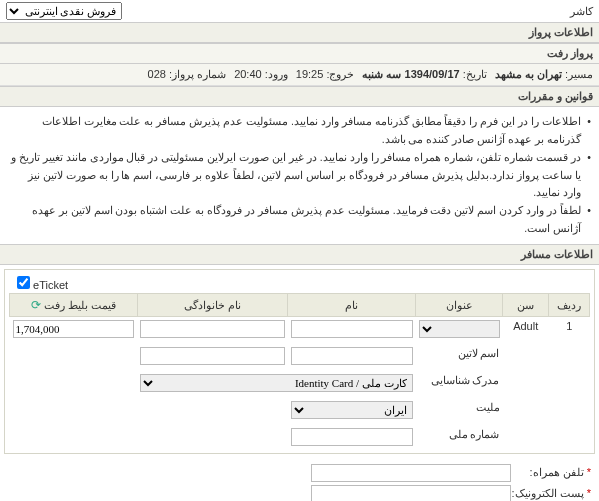  I want to click on col-lname: نام خانوادگی, so click(212, 304).